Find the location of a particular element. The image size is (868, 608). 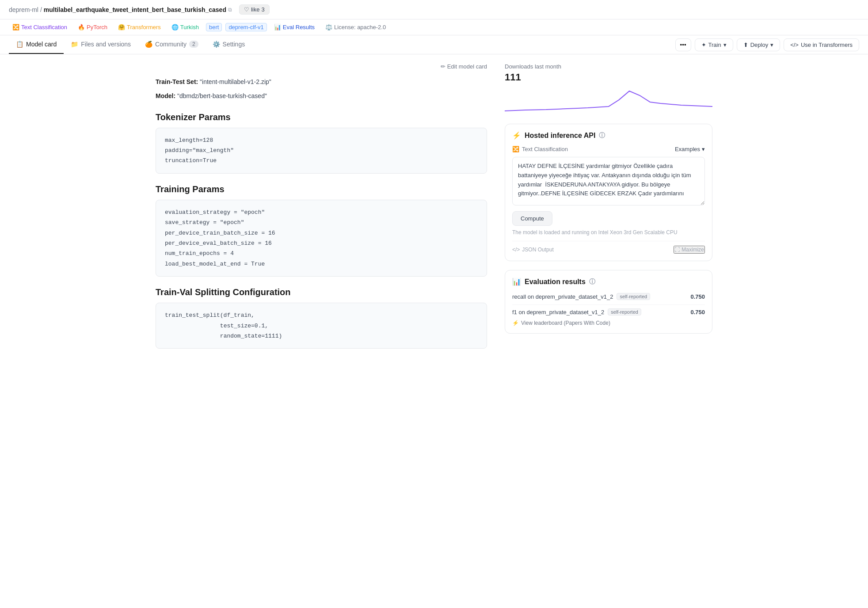

downloads-label: Downloads last month is located at coordinates (609, 66).